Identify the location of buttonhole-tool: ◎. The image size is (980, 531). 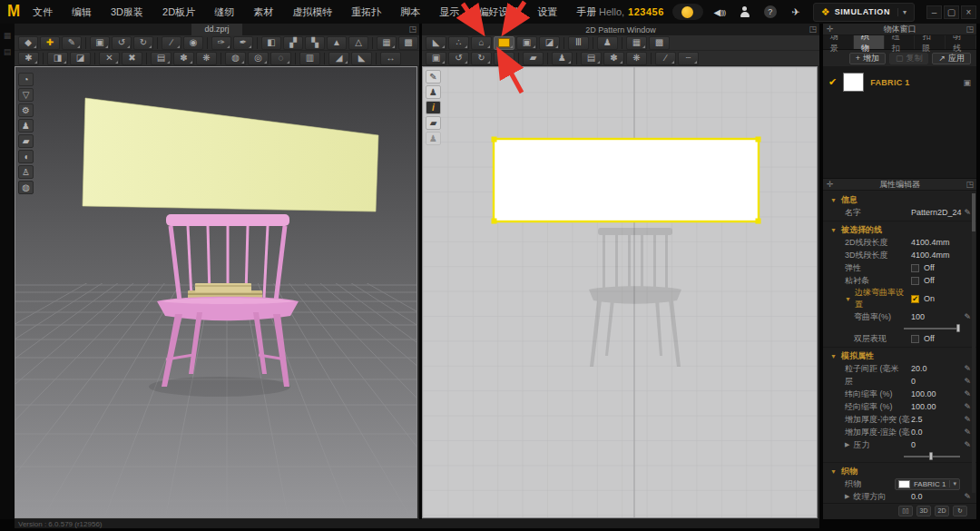
(258, 58).